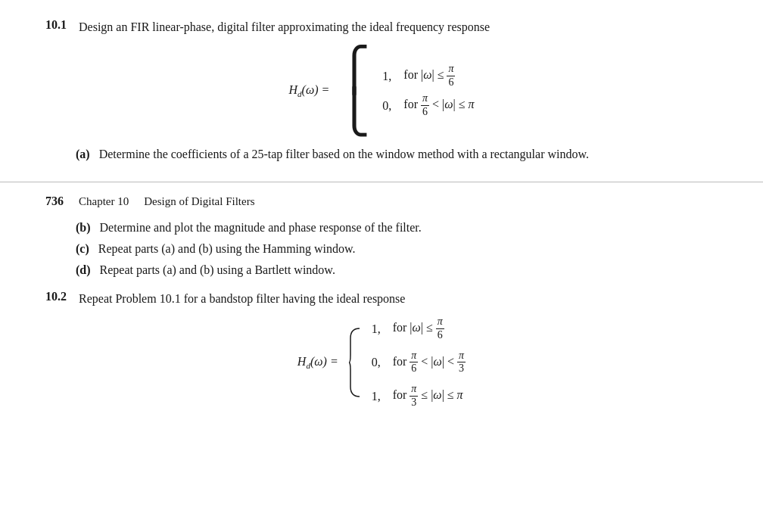 This screenshot has height=532, width=763. Describe the element at coordinates (416, 328) in the screenshot. I see `case-row-b1: 1, for |ω| ≤ π6` at that location.